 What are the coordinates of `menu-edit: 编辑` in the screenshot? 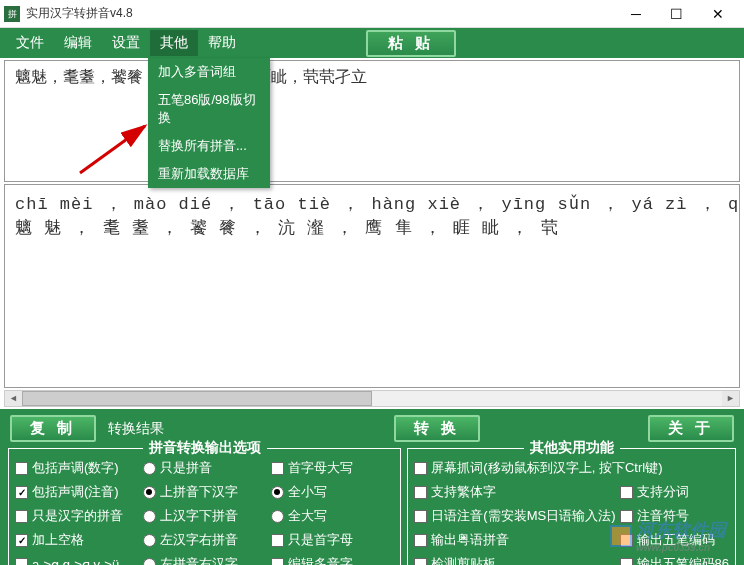 It's located at (78, 43).